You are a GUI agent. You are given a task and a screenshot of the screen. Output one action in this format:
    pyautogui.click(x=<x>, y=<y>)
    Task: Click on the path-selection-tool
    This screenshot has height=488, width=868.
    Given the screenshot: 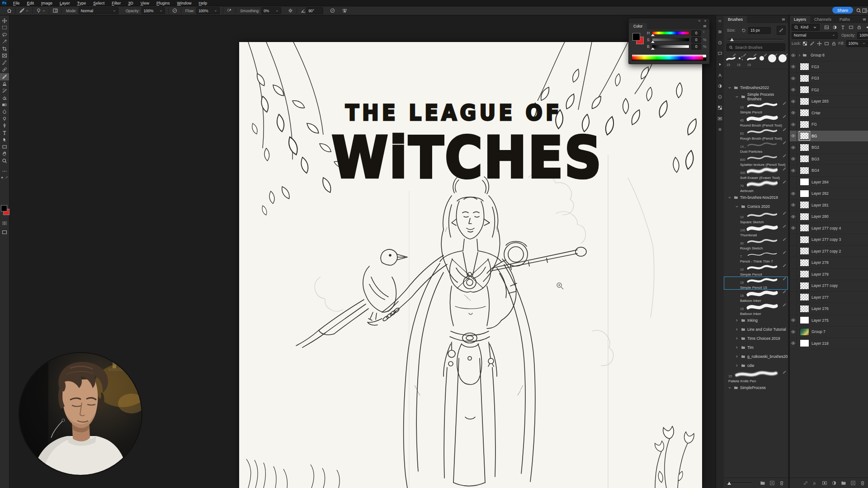 What is the action you would take?
    pyautogui.click(x=5, y=140)
    